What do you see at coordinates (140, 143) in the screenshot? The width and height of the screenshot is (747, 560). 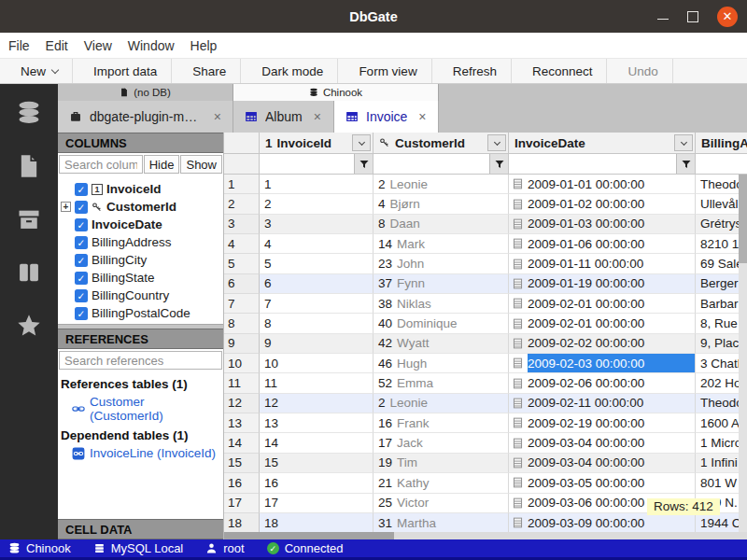 I see `columns-panel-header: COLUMNS` at bounding box center [140, 143].